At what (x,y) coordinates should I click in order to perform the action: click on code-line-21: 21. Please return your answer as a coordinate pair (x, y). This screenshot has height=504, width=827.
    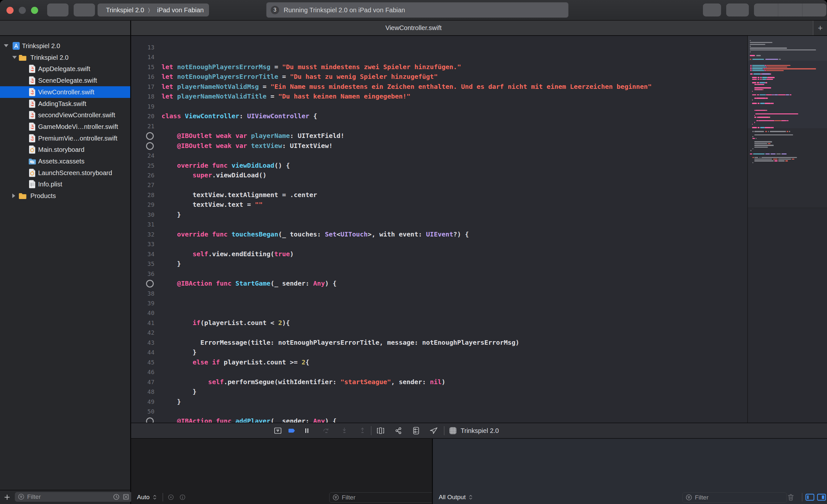
    Looking at the image, I should click on (439, 126).